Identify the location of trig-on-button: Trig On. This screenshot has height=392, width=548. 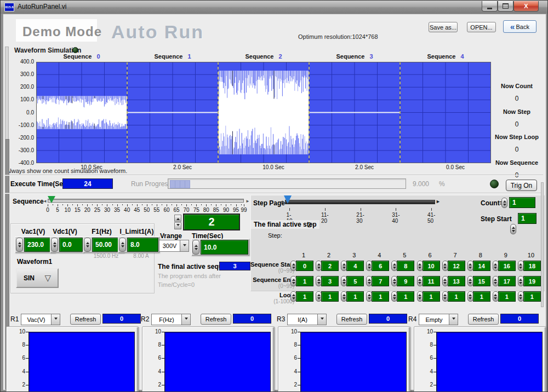
(522, 185).